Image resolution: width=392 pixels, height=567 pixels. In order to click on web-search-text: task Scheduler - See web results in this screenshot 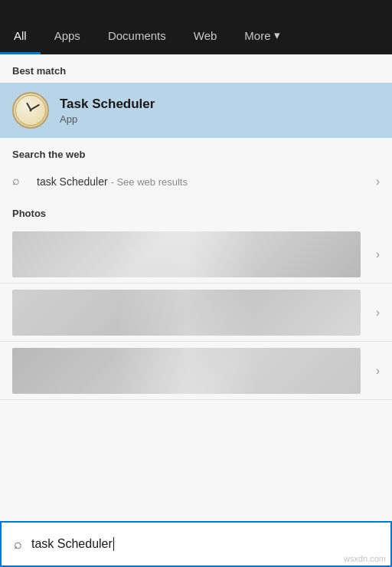, I will do `click(204, 182)`.